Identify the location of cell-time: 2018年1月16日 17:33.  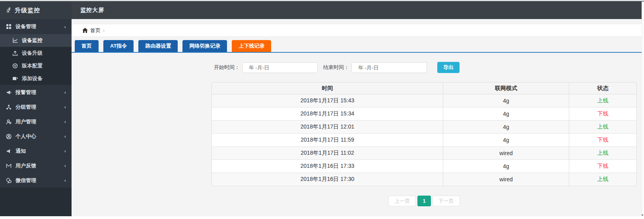
(328, 167).